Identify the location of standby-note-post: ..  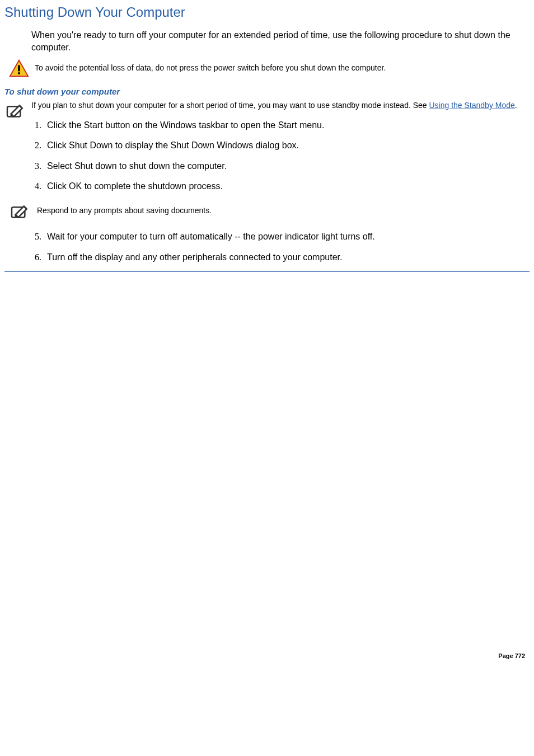
(516, 105).